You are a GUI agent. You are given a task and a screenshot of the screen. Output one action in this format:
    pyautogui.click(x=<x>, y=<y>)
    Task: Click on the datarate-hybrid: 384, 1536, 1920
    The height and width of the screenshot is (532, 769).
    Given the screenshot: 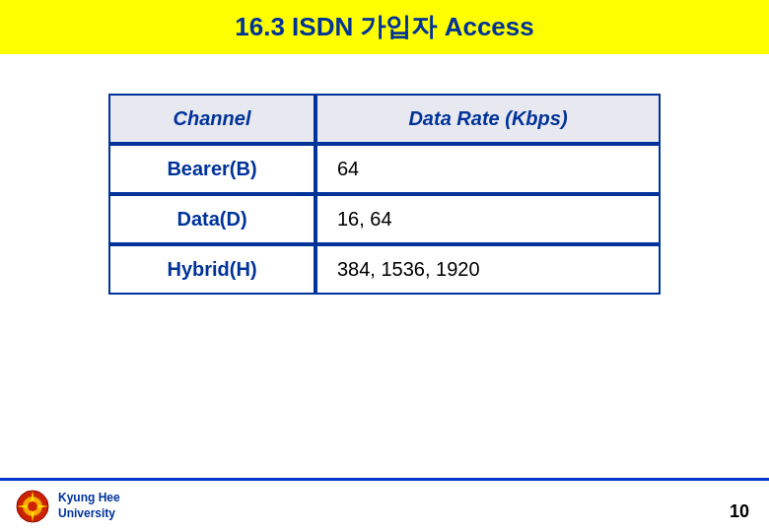 What is the action you would take?
    pyautogui.click(x=488, y=270)
    